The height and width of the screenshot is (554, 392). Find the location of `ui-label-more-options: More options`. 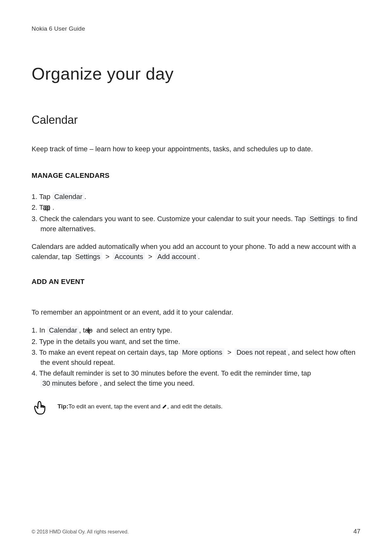

ui-label-more-options: More options is located at coordinates (202, 352).